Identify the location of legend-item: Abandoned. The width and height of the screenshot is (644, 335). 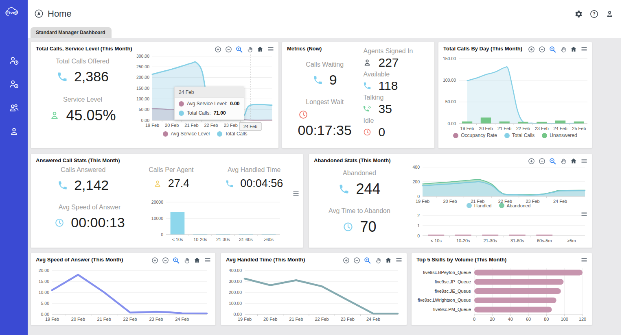
(515, 206).